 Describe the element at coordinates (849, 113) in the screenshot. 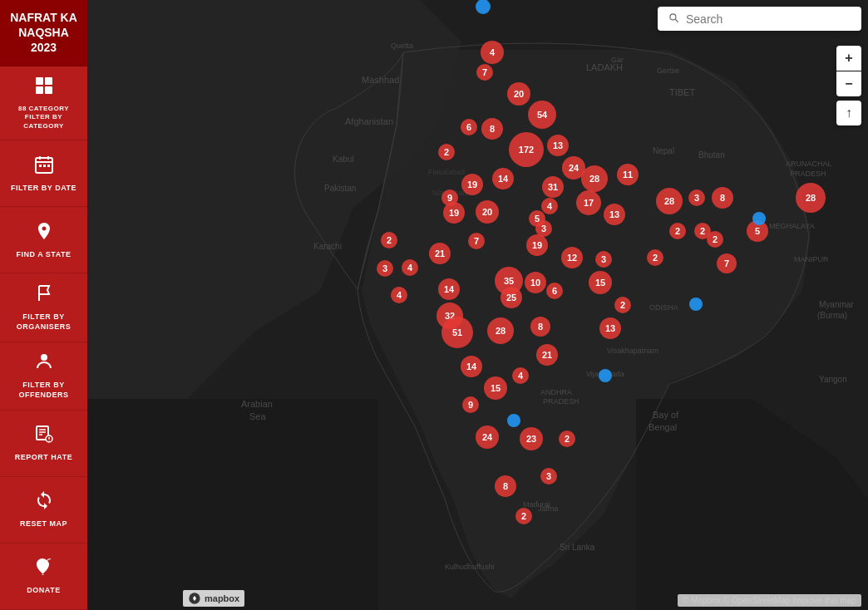

I see `compass-button: ↑` at that location.